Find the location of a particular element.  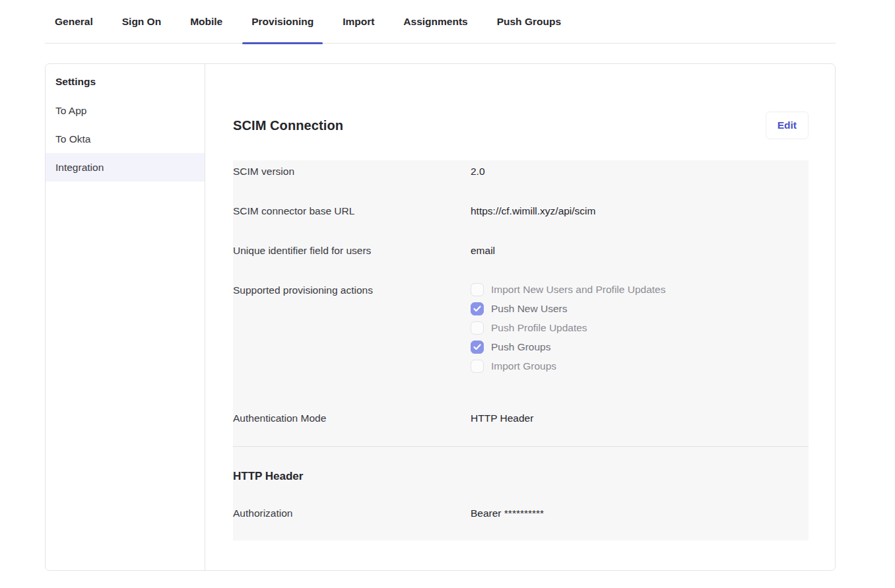

field-label: Authentication Mode is located at coordinates (352, 418).